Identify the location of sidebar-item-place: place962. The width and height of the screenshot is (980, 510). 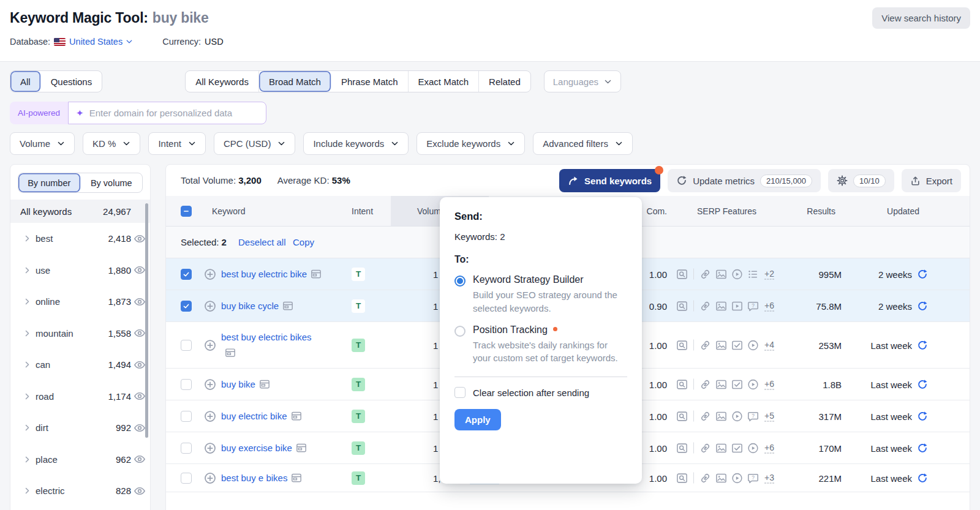
(80, 460).